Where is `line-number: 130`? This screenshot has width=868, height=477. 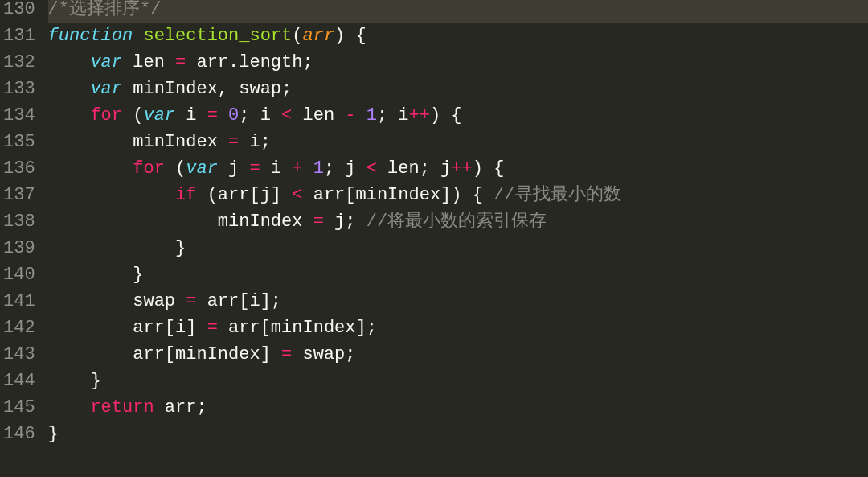
line-number: 130 is located at coordinates (19, 11).